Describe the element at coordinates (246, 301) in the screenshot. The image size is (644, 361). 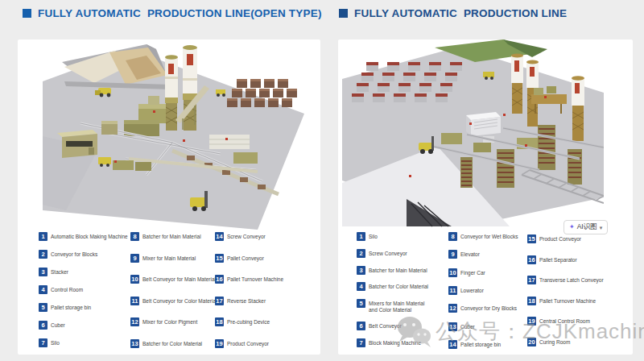
I see `legend-item-label: Reverse Stacker` at that location.